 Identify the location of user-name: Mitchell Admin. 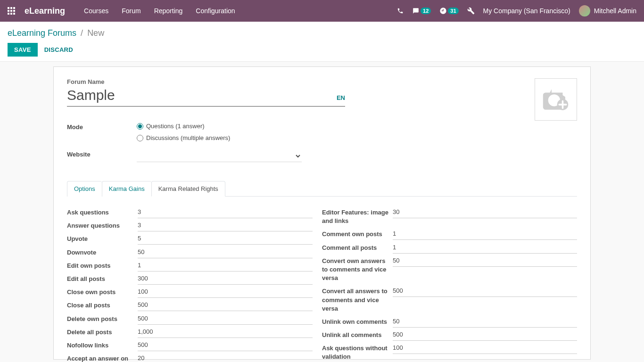
(615, 11).